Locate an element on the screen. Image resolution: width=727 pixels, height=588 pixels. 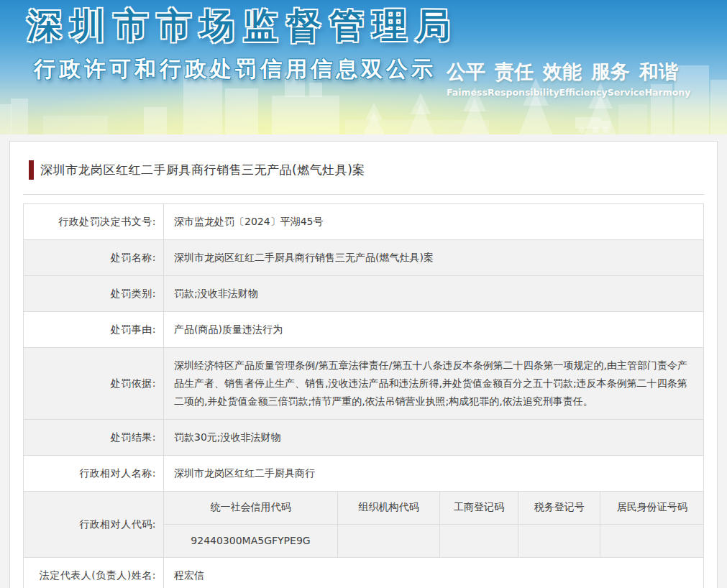
table-row-codes: 行政相对人代码: 统一社会信用代码 组织机构代码 工商登记码 税务登记号 居民身… is located at coordinates (364, 525).